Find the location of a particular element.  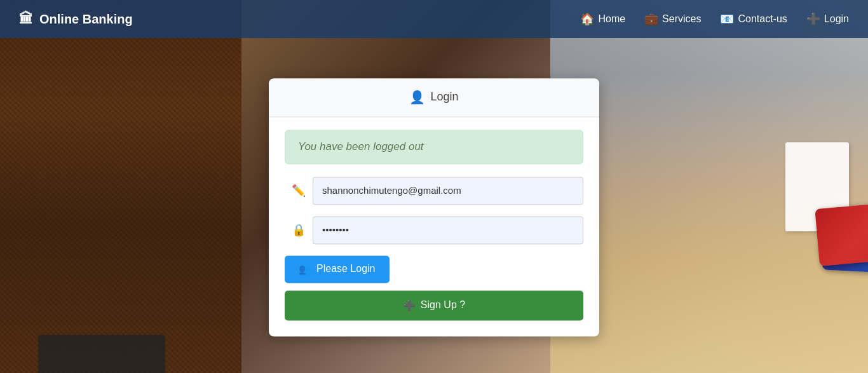

signup-icon: ➕ is located at coordinates (409, 305).